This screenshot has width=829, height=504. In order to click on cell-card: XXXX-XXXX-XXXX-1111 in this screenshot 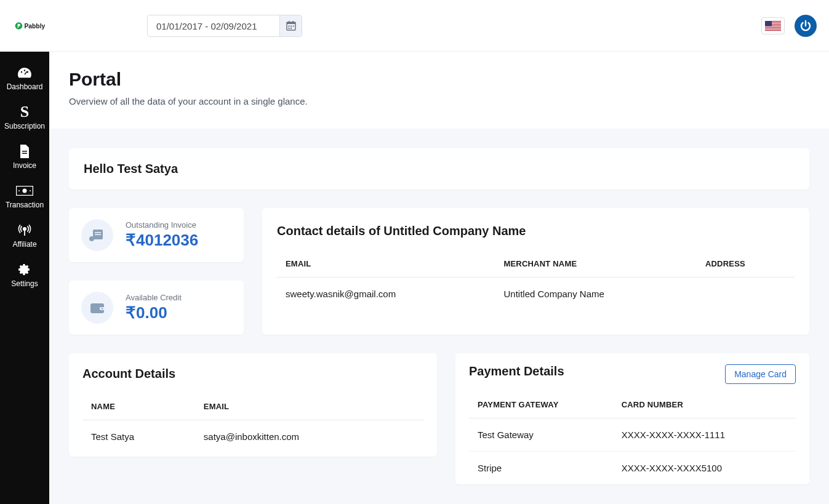, I will do `click(704, 435)`.